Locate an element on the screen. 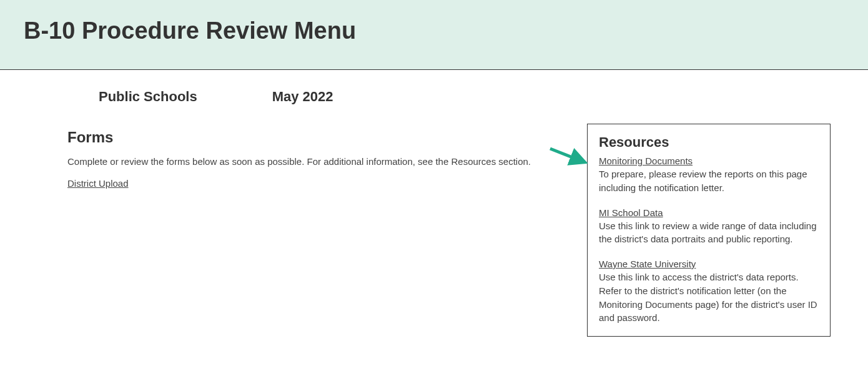  resources-heading: Resources is located at coordinates (709, 142).